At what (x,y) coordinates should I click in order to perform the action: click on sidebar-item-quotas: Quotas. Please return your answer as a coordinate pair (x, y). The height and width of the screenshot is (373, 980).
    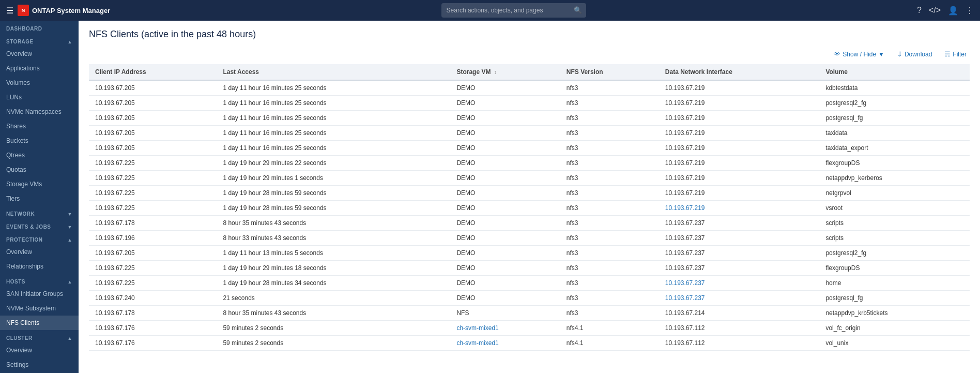
    Looking at the image, I should click on (39, 170).